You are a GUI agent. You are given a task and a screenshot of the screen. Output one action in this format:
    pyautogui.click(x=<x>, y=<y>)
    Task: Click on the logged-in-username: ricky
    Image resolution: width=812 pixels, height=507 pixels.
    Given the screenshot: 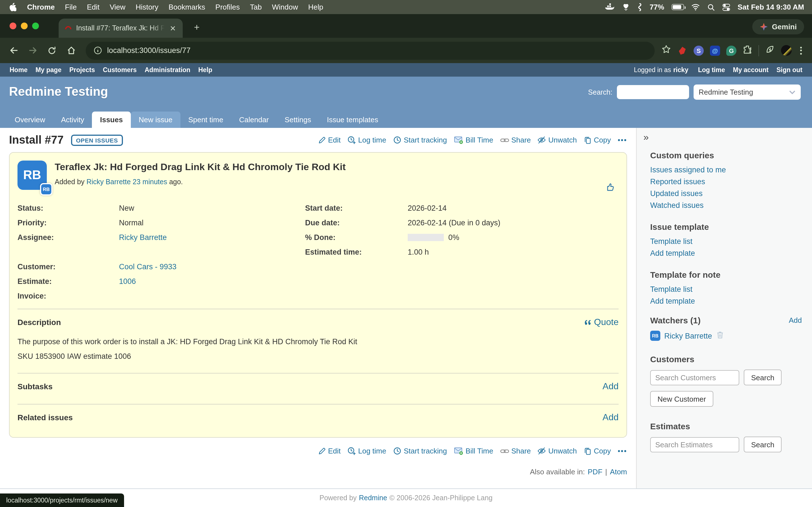 What is the action you would take?
    pyautogui.click(x=684, y=70)
    